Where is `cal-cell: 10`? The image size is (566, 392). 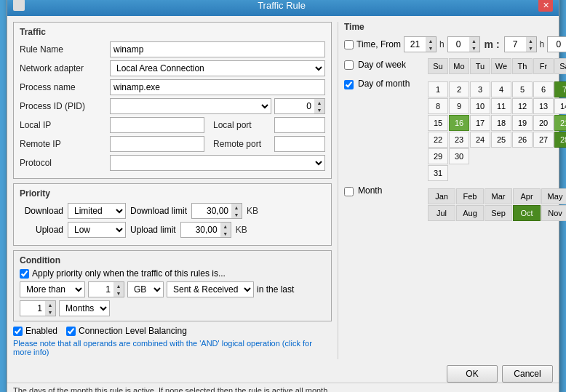
cal-cell: 10 is located at coordinates (480, 106).